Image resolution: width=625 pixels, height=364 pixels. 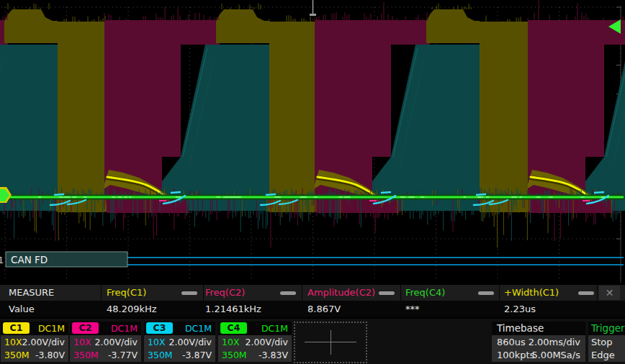 What do you see at coordinates (225, 292) in the screenshot?
I see `measure-label-2: Freq(C2)` at bounding box center [225, 292].